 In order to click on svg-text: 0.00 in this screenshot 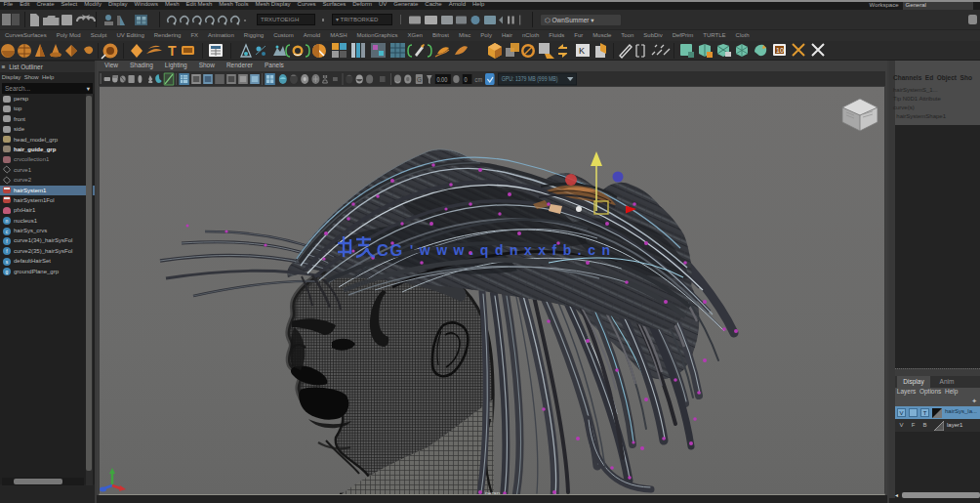, I will do `click(441, 79)`.